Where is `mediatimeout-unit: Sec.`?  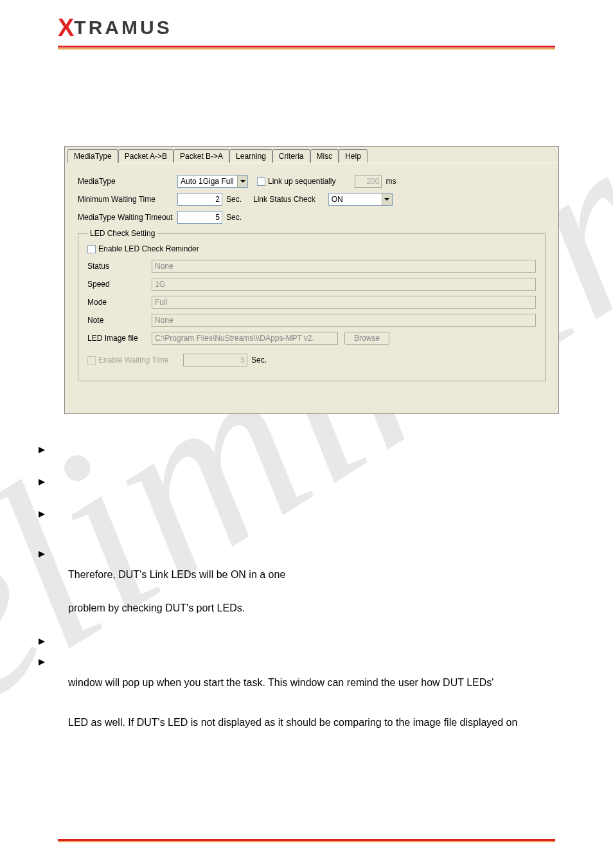 mediatimeout-unit: Sec. is located at coordinates (234, 217).